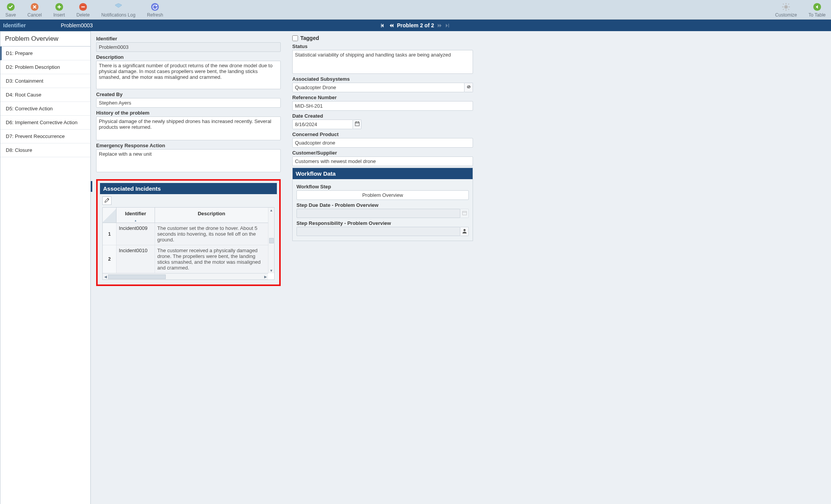  Describe the element at coordinates (817, 10) in the screenshot. I see `totable-button: To Table` at that location.